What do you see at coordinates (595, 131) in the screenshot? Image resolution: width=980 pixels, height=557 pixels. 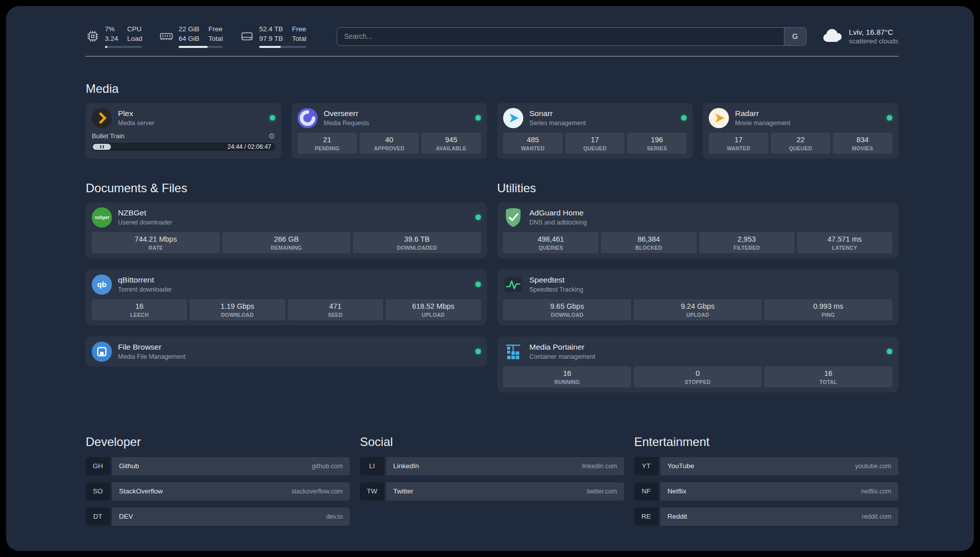 I see `service-card-sonarr: Sonarr Series management 485 WANTED 17 Q…` at bounding box center [595, 131].